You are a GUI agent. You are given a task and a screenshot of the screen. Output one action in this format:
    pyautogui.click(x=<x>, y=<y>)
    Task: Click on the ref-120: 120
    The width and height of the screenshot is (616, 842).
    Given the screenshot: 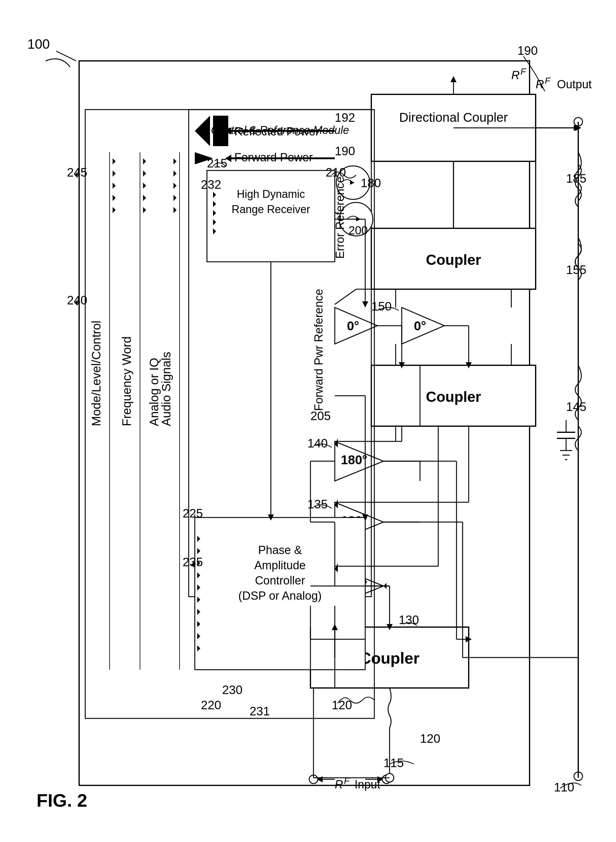 What is the action you would take?
    pyautogui.click(x=342, y=705)
    